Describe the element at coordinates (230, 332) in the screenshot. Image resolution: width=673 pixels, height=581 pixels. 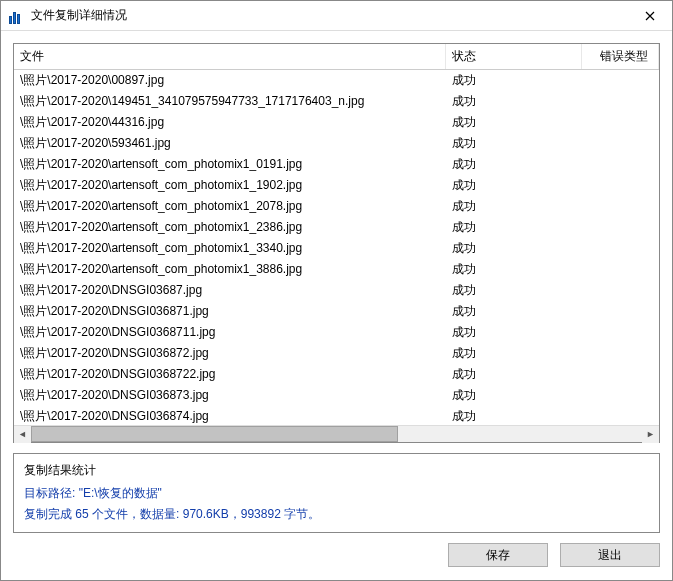
I see `cell-file: \照片\2017-2020\DNSGI0368711.jpg` at that location.